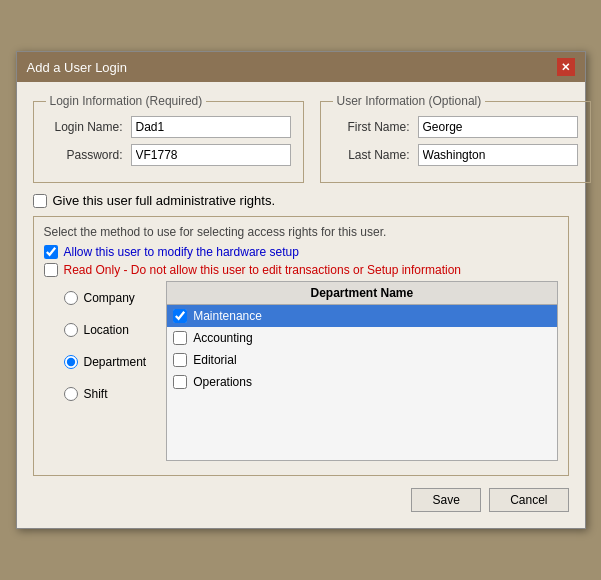  Describe the element at coordinates (51, 252) in the screenshot. I see `modify-checkbox` at that location.